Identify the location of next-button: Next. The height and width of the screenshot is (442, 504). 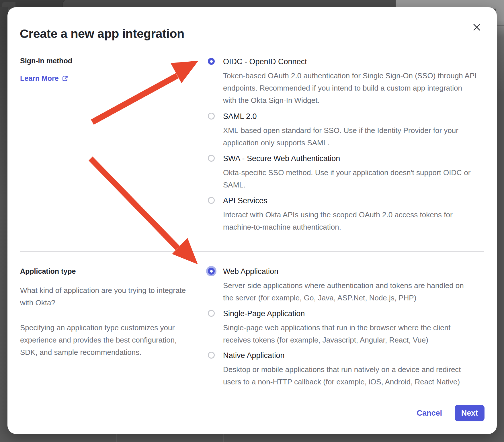
(470, 413).